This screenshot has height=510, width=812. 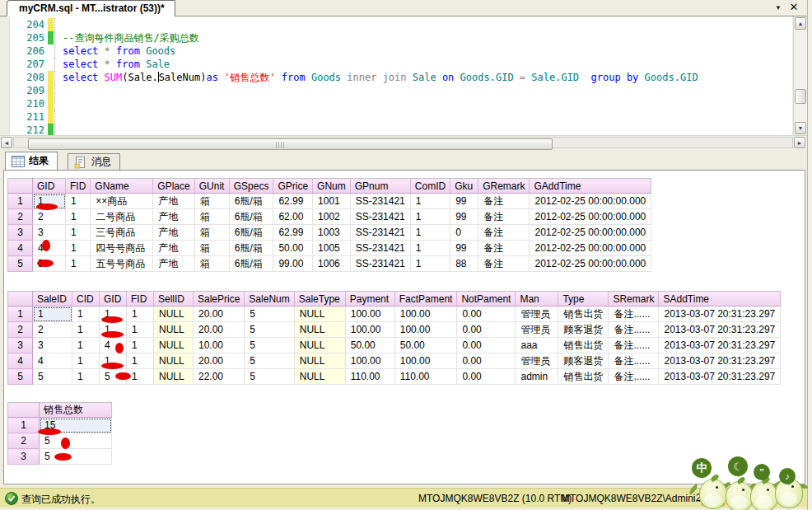 What do you see at coordinates (21, 249) in the screenshot?
I see `row-header: 4` at bounding box center [21, 249].